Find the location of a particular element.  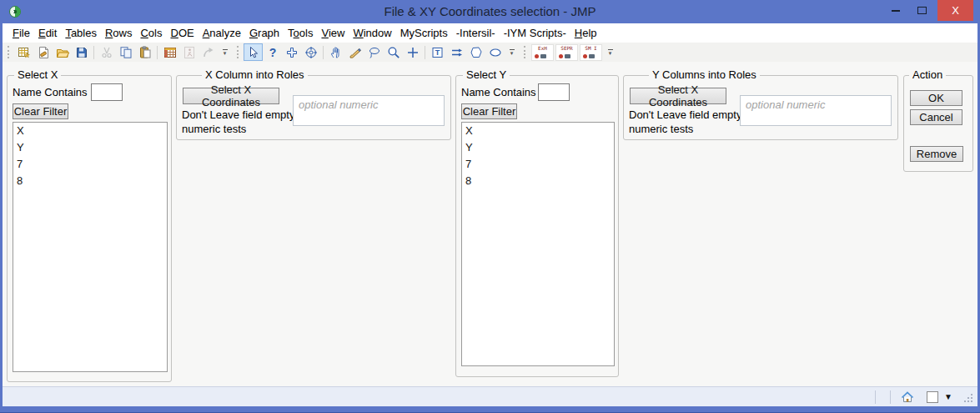

menu-graph: Graph is located at coordinates (264, 33).